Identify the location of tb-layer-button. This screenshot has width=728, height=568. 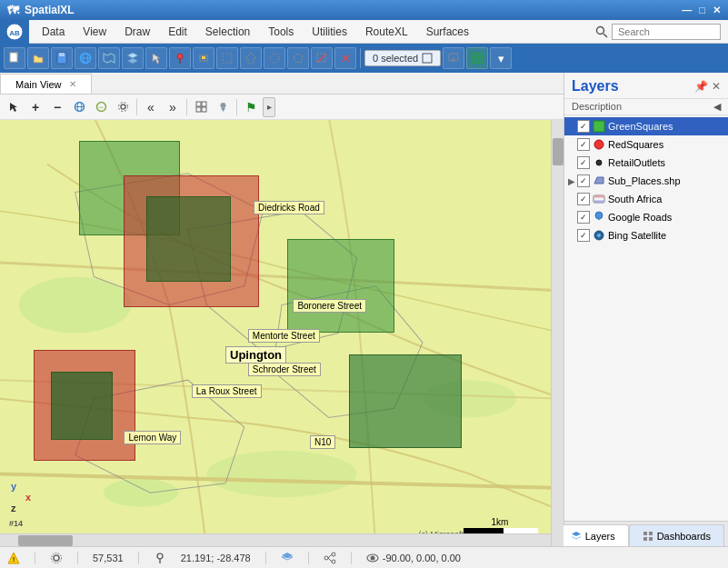
(133, 58).